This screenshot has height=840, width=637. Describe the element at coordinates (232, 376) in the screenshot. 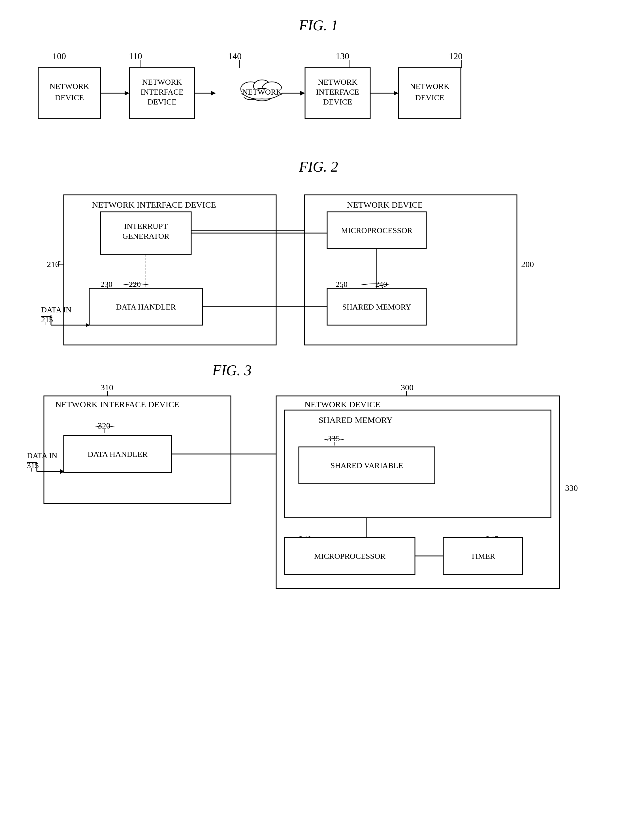

I see `fig3-title-container: FIG. 3` at that location.